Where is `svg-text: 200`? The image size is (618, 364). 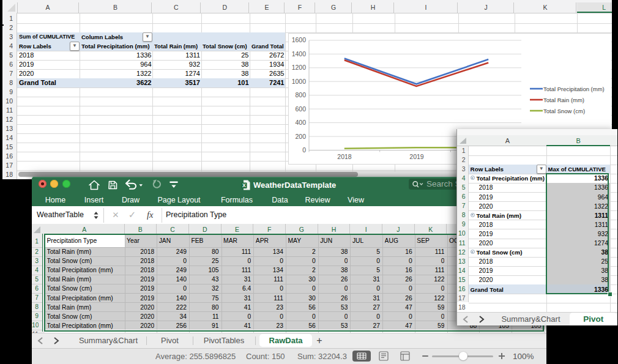
svg-text: 200 is located at coordinates (300, 136).